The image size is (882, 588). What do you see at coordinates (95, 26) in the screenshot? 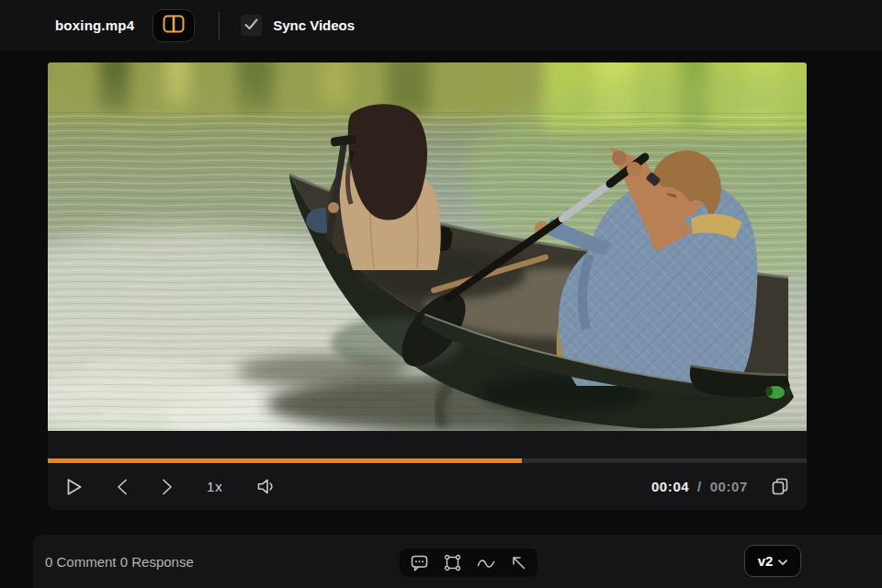
I see `video-filename: boxing.mp4` at bounding box center [95, 26].